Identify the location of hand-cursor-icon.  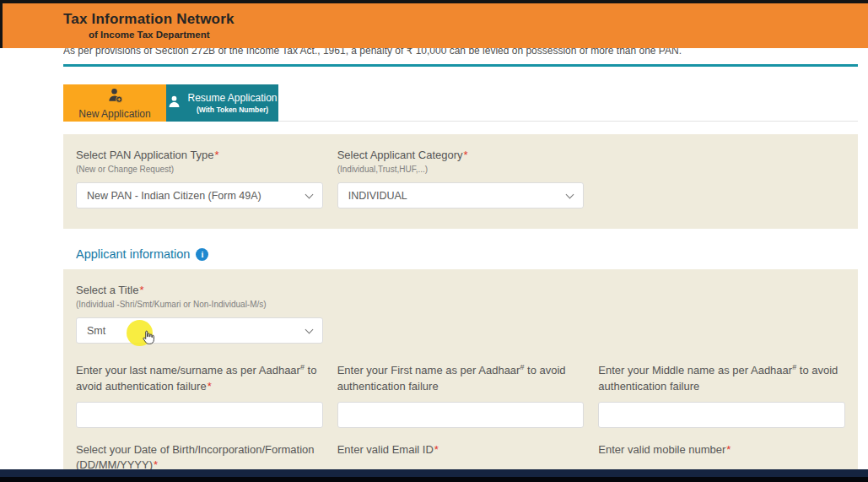
(148, 339).